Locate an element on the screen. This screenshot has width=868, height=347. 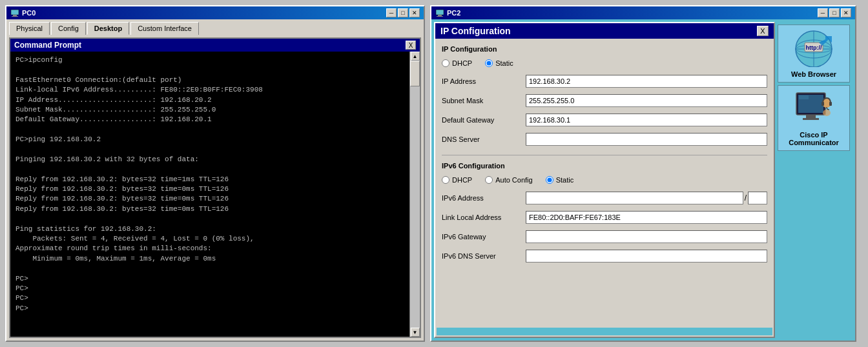
ipv6-address-row: IPv6 Address / is located at coordinates (604, 198).